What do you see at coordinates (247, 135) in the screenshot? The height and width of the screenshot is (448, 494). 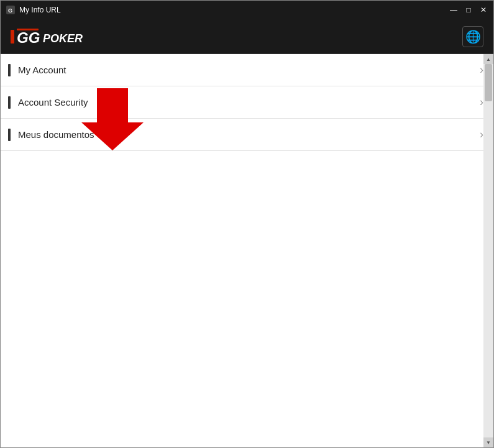 I see `menu-item-meus-documentos: Meus documentos ›` at bounding box center [247, 135].